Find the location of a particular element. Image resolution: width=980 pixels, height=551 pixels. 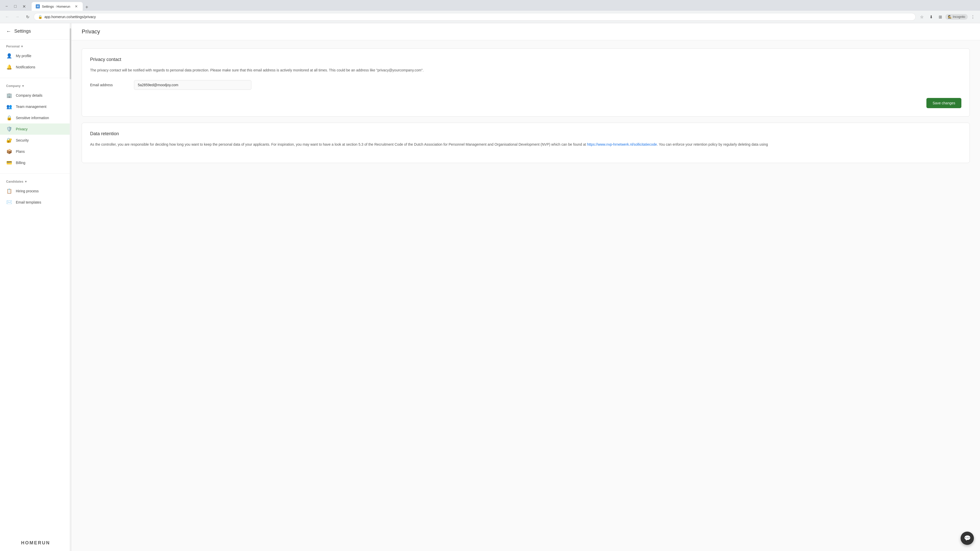

homerun-logo: HOMERUN is located at coordinates (36, 543).